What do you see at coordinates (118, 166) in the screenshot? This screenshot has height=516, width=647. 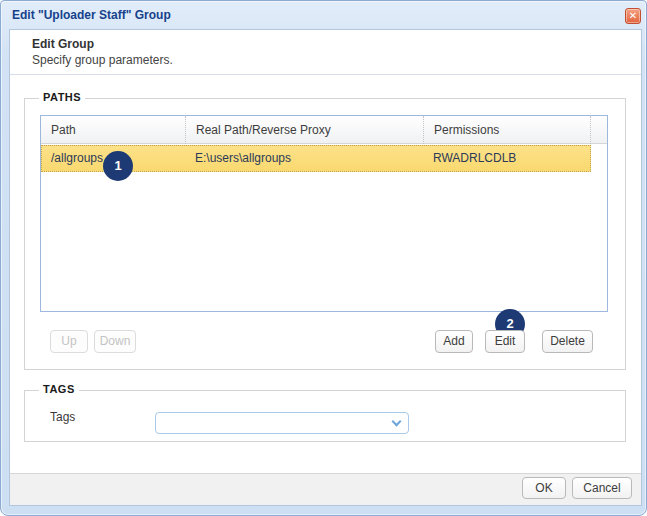 I see `annotation-step-1-badge: 1` at bounding box center [118, 166].